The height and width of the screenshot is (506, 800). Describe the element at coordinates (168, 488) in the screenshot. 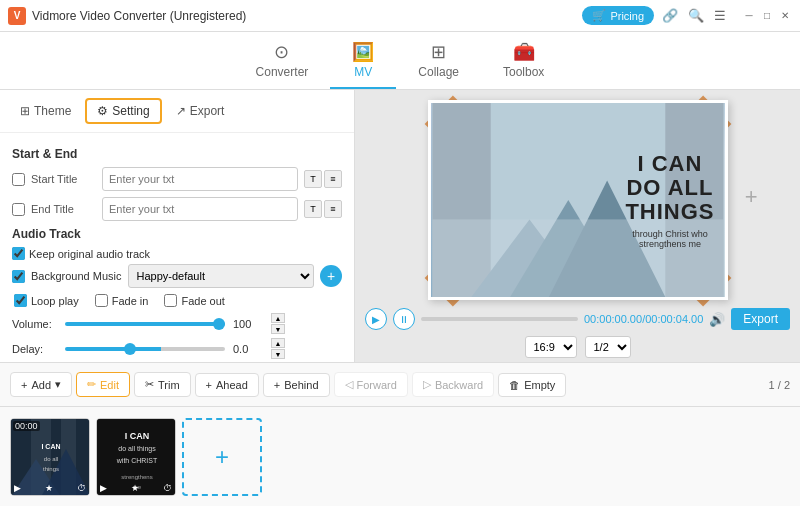

I see `clip-2-clock-icon: ⏱` at that location.